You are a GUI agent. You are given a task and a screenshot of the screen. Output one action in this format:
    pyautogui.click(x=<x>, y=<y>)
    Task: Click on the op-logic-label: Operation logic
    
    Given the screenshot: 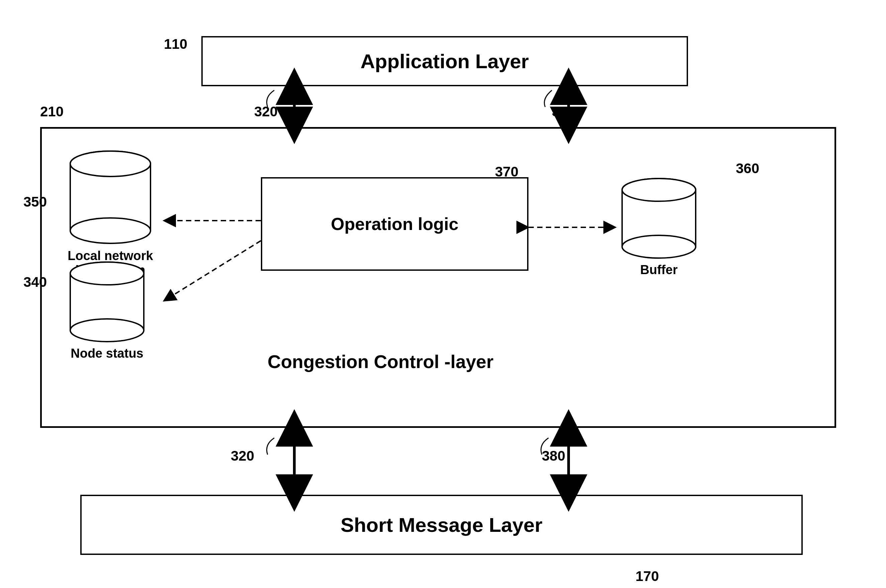 What is the action you would take?
    pyautogui.click(x=395, y=224)
    